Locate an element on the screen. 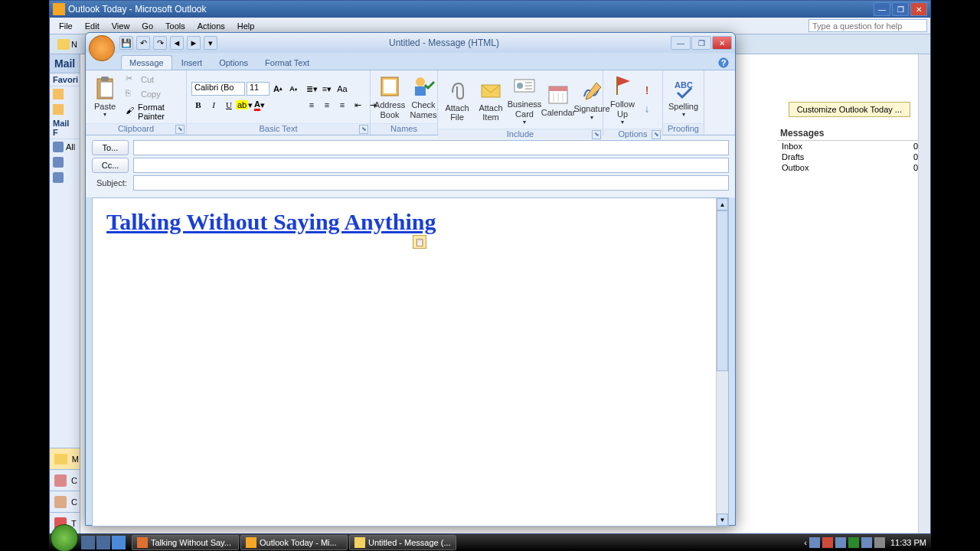 The height and width of the screenshot is (551, 980). qat-customize-icon: ▾ is located at coordinates (211, 43).